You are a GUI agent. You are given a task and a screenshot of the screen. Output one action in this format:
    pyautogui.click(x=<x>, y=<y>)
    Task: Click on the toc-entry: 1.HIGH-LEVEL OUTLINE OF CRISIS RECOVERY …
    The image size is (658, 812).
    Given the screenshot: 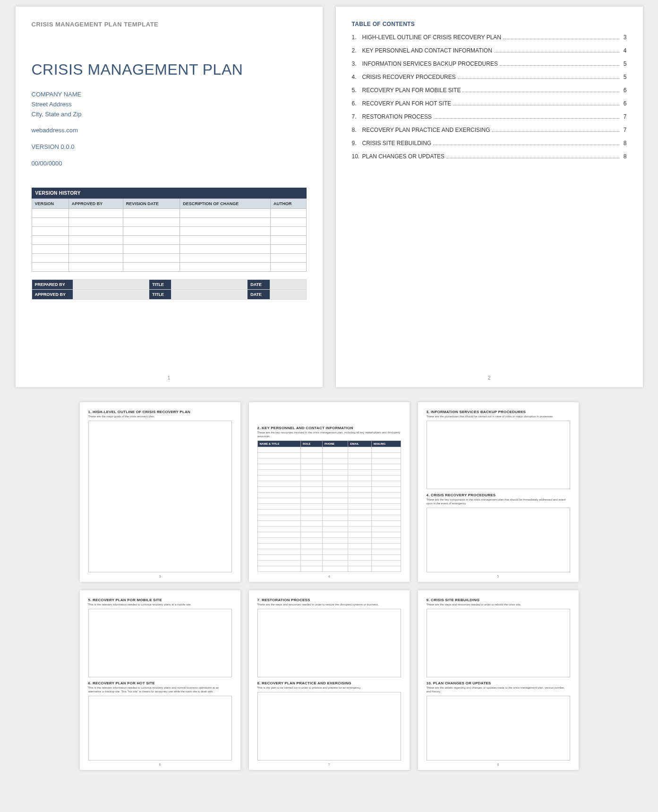 What is the action you would take?
    pyautogui.click(x=489, y=37)
    